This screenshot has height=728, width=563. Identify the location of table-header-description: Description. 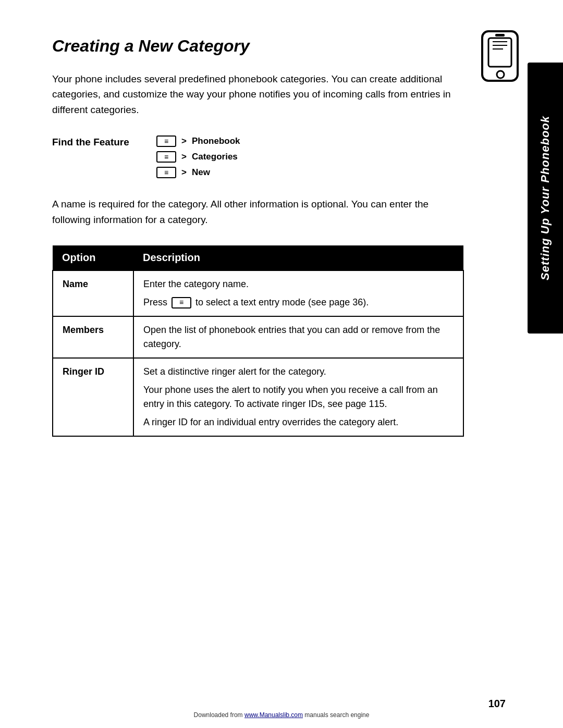
(298, 258).